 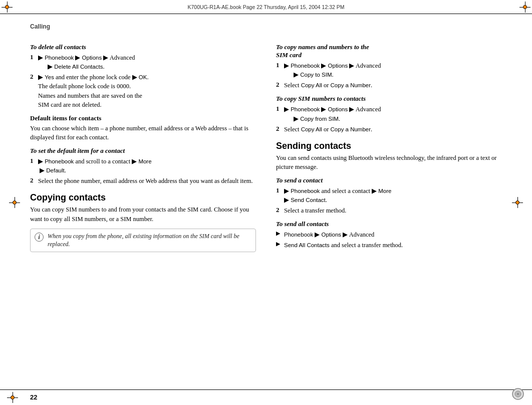 I want to click on send-contact-section: To send a contact 1 ▶ Phonebook and sele…, so click(x=389, y=195).